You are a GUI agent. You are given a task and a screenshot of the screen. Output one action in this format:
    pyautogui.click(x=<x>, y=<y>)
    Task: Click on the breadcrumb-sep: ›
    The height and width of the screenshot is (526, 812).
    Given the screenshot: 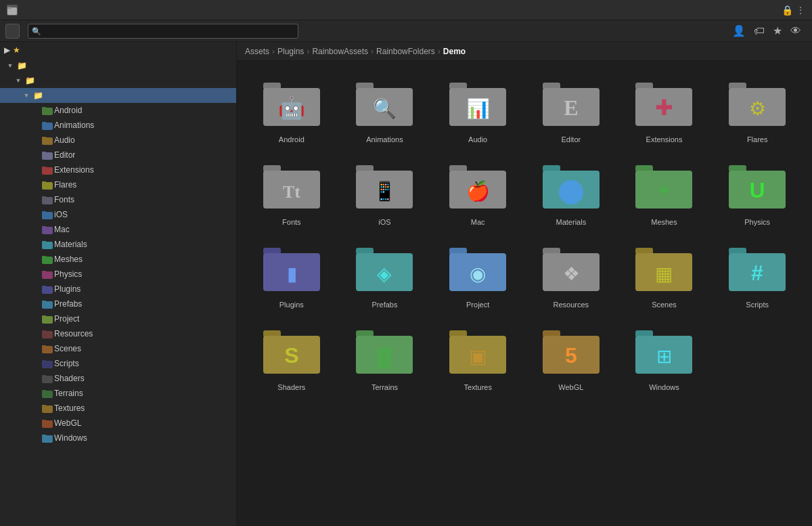 What is the action you would take?
    pyautogui.click(x=308, y=51)
    